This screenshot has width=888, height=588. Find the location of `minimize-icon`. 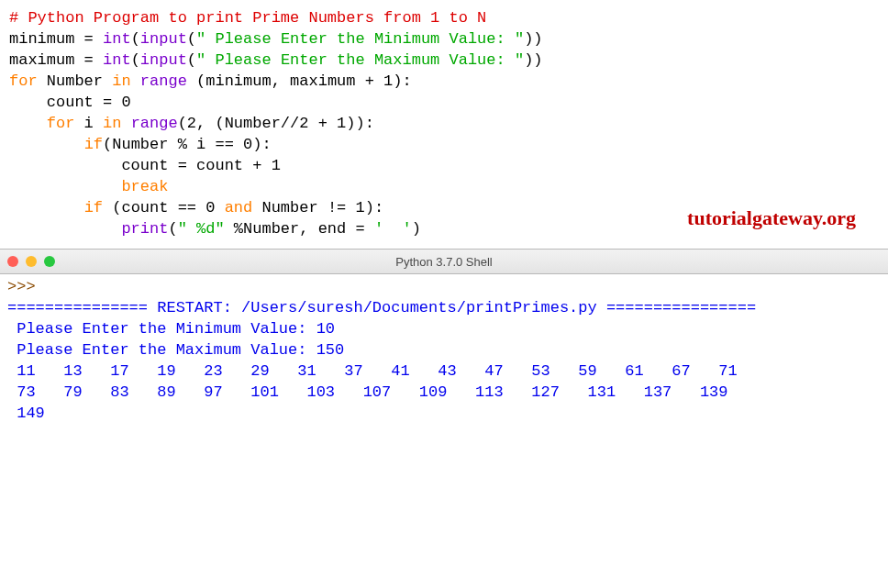

minimize-icon is located at coordinates (31, 261).